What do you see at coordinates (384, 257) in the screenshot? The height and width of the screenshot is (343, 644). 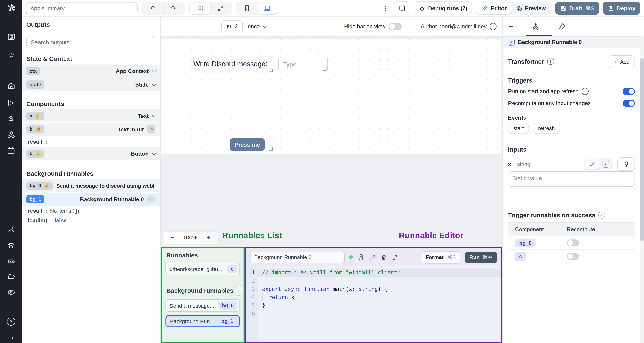 I see `delete-trash-icon` at bounding box center [384, 257].